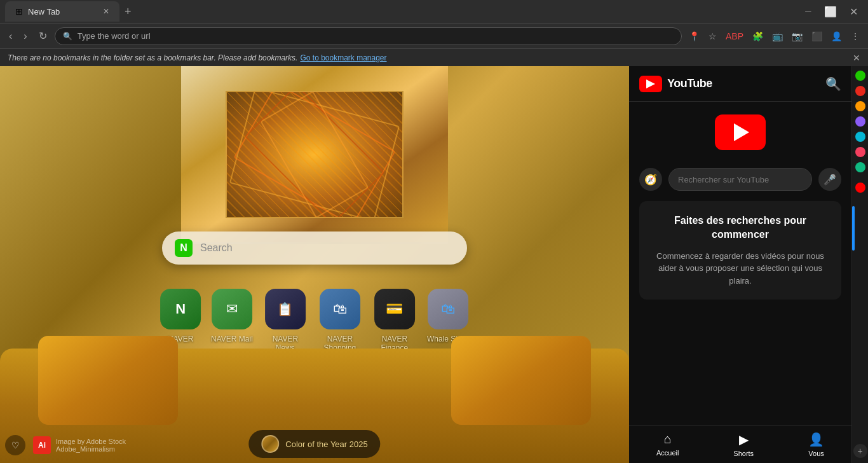  Describe the element at coordinates (854, 11) in the screenshot. I see `close-button: ✕` at that location.